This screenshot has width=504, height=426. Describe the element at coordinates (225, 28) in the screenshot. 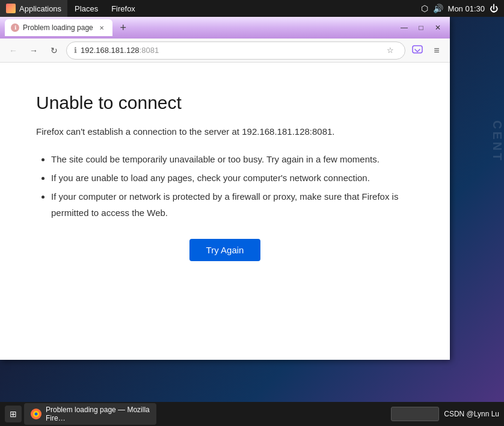

I see `browser-titlebar: ℹ Problem loading page ✕ + — □ ✕` at that location.